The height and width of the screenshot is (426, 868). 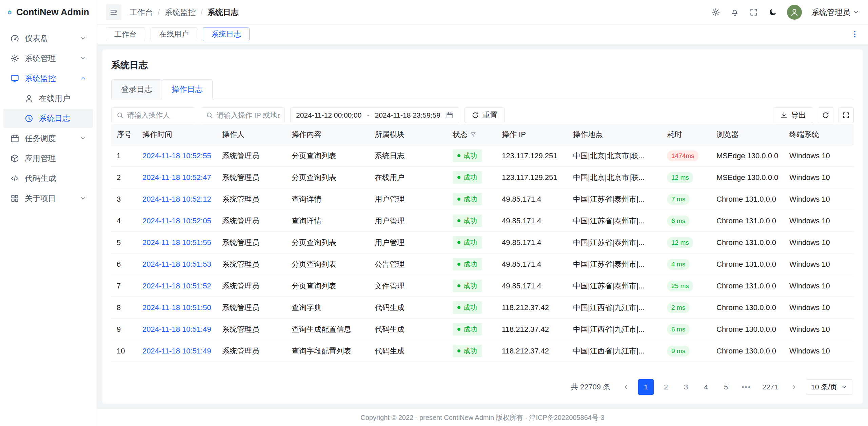 I want to click on sidebar-item-system-management: 系统管理, so click(x=48, y=58).